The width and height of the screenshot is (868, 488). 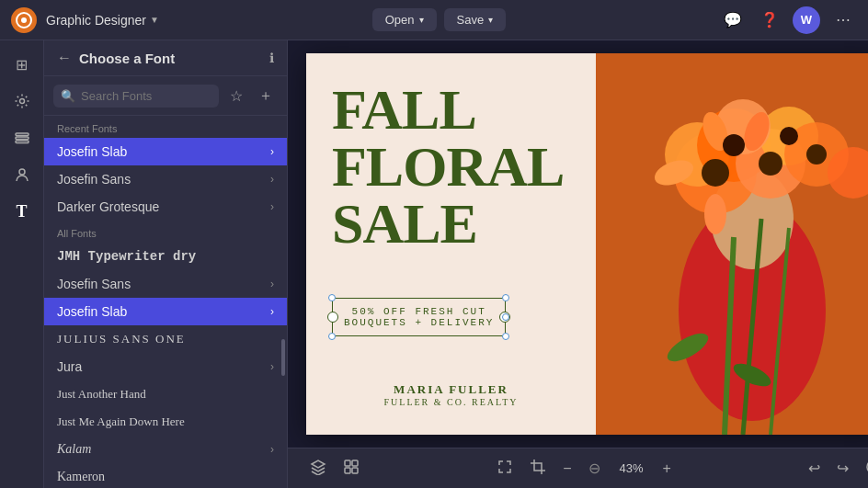 What do you see at coordinates (318, 469) in the screenshot?
I see `layers-toolbar-icon` at bounding box center [318, 469].